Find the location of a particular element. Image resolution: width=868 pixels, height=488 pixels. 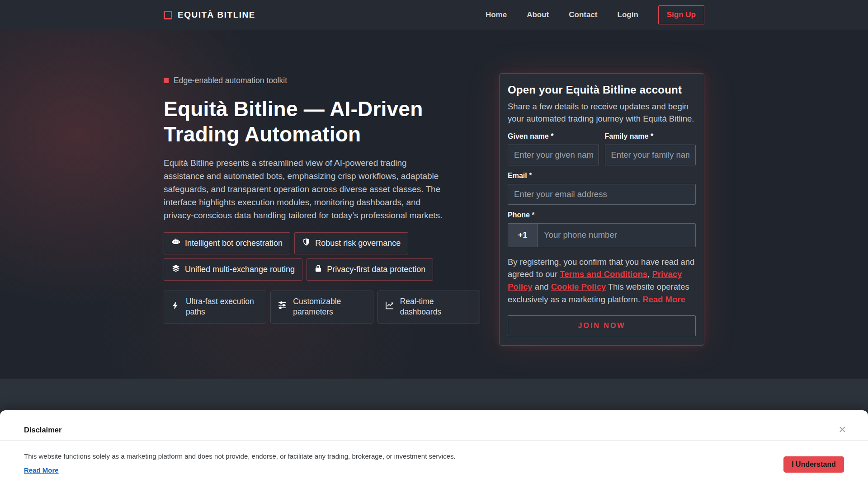

feature-pill-multi-exchange: Unified multi-exchange routing is located at coordinates (233, 269).